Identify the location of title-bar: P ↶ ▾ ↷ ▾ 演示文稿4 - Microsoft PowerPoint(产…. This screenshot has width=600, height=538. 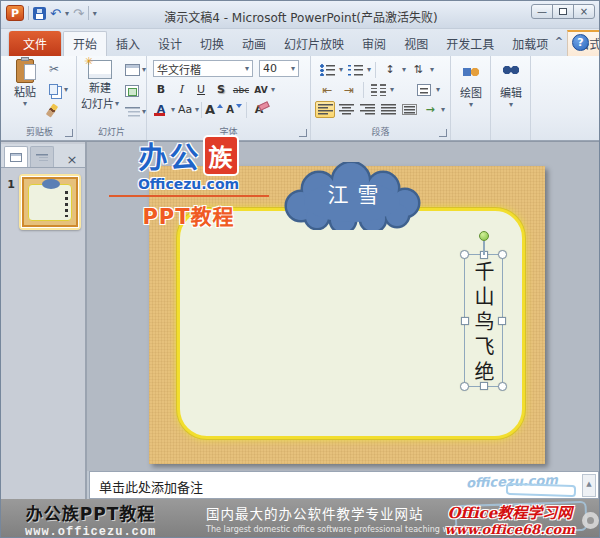
(300, 15).